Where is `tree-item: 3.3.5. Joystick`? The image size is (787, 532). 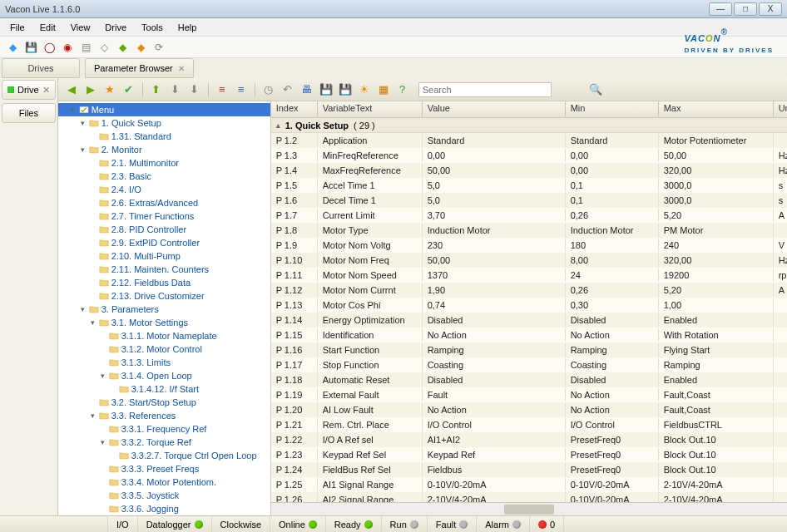
tree-item: 3.3.5. Joystick is located at coordinates (165, 495).